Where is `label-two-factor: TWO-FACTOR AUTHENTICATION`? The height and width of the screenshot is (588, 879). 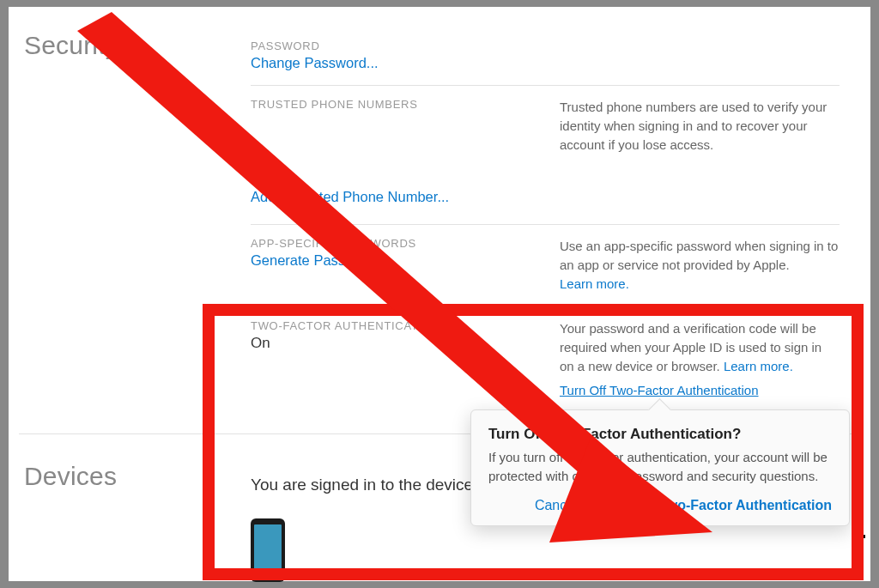 label-two-factor: TWO-FACTOR AUTHENTICATION is located at coordinates (392, 326).